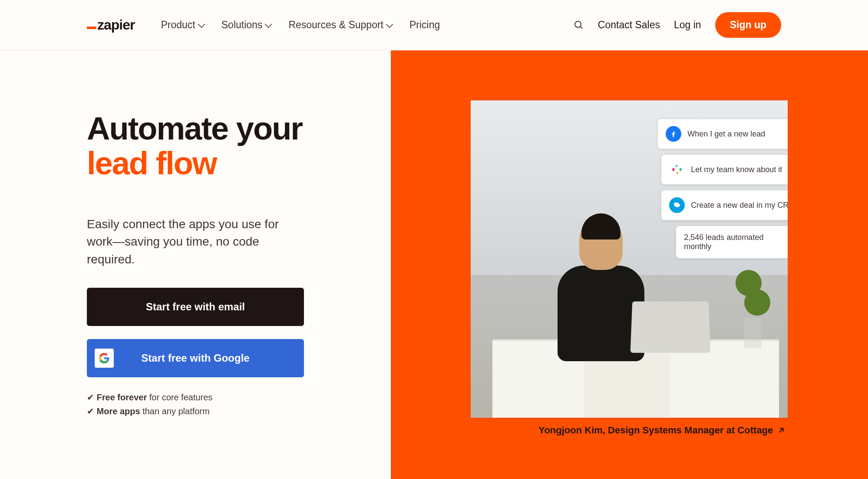 The image size is (868, 479). I want to click on contact-sales-link: Contact Sales, so click(629, 25).